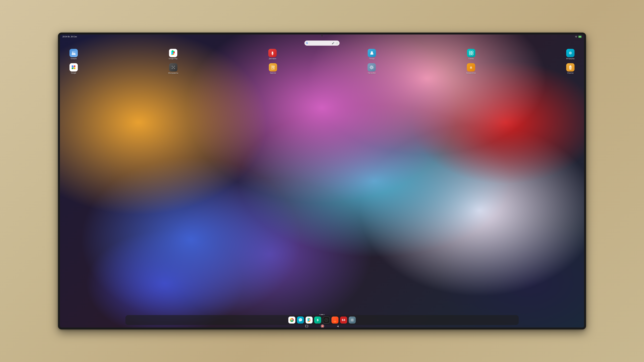 This screenshot has height=362, width=644. I want to click on mic-icon: 🎤, so click(333, 43).